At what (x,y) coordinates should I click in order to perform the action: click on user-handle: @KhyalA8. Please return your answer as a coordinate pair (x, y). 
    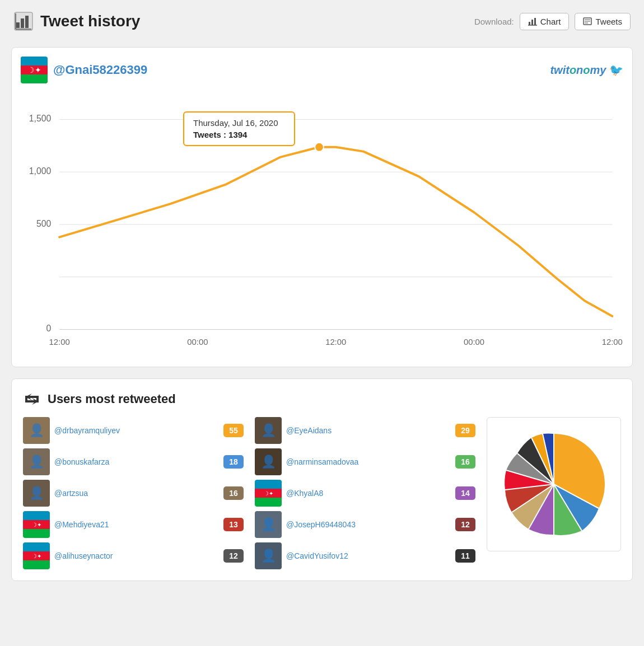
    Looking at the image, I should click on (368, 493).